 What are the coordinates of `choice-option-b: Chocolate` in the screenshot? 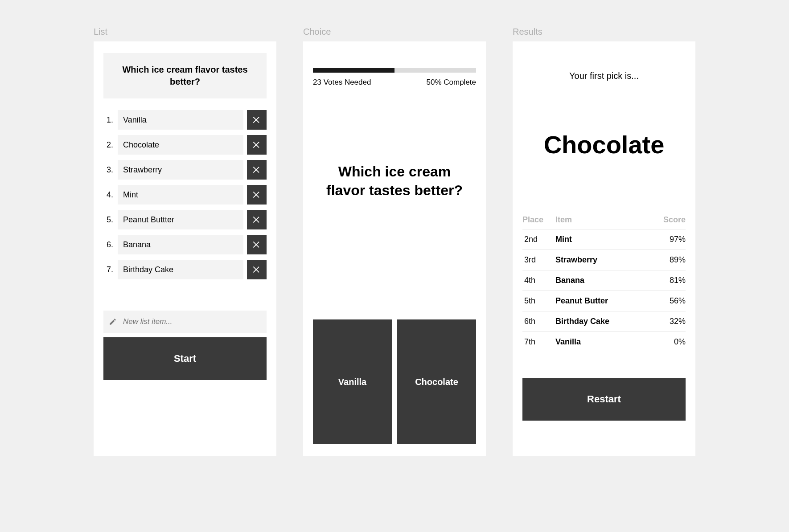 It's located at (437, 382).